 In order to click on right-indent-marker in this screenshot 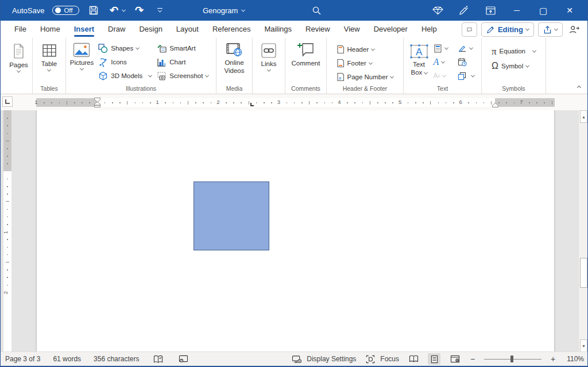, I will do `click(495, 105)`.